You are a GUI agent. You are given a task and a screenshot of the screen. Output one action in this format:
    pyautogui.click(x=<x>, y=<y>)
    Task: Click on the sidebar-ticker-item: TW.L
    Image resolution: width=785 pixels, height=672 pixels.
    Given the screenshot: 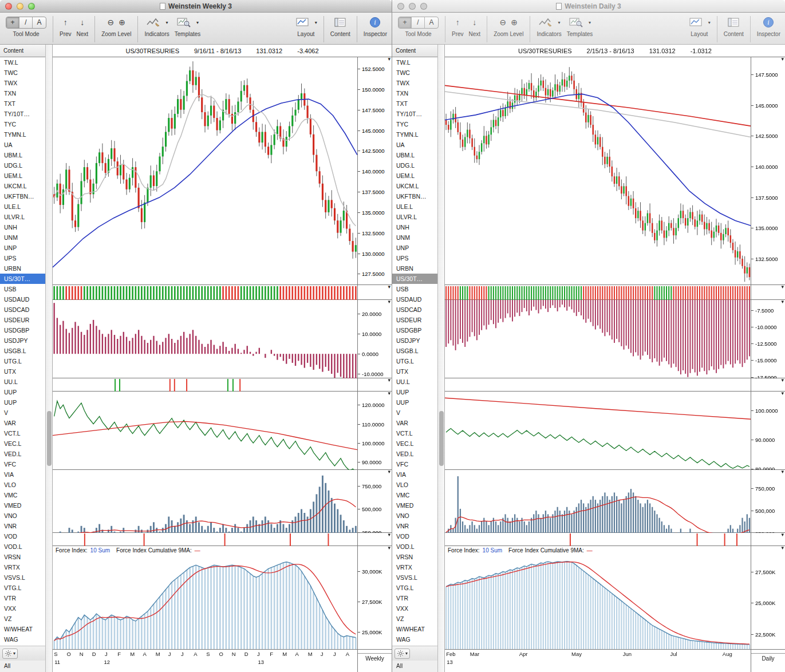 What is the action you would take?
    pyautogui.click(x=415, y=62)
    